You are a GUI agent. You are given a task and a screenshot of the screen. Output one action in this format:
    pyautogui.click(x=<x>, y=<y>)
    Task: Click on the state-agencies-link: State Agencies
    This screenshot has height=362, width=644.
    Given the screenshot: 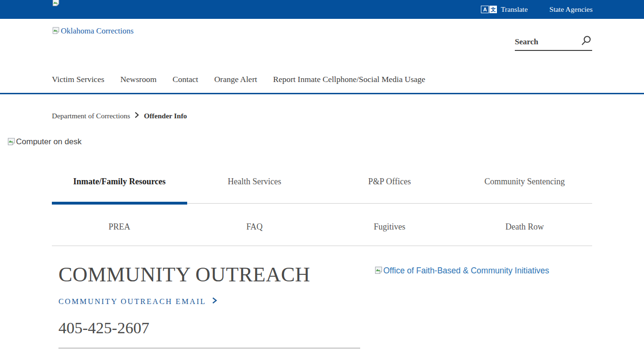 What is the action you would take?
    pyautogui.click(x=571, y=9)
    